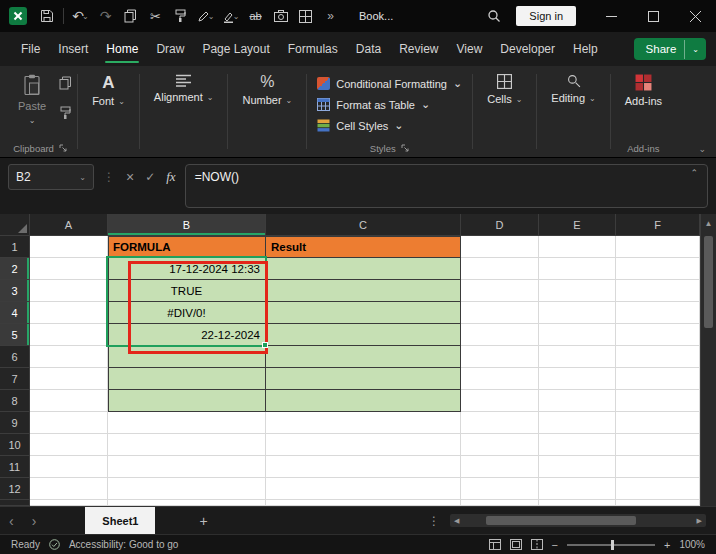 The width and height of the screenshot is (716, 554). Describe the element at coordinates (18, 16) in the screenshot. I see `excel-logo` at that location.